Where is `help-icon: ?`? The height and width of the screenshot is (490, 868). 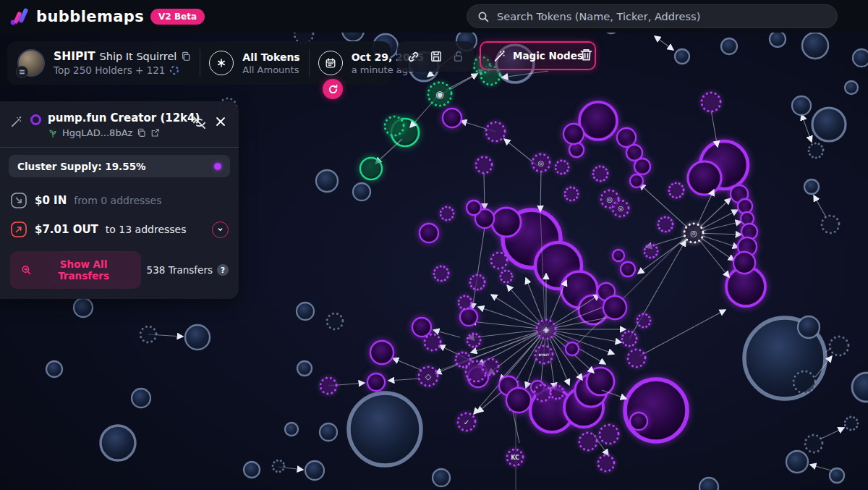
help-icon: ? is located at coordinates (223, 270).